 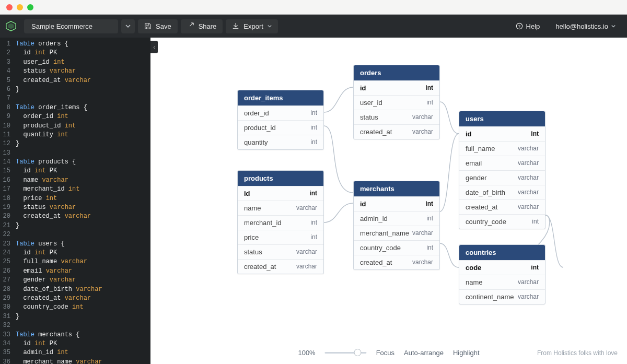 I want to click on table-column: date_of_birthvarchar, so click(x=502, y=192).